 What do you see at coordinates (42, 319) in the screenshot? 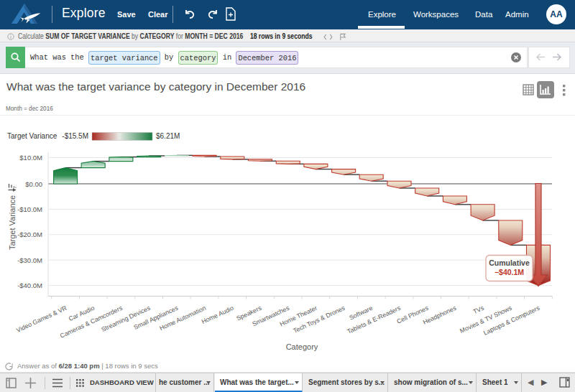
I see `svg-text: Video Games & VR` at bounding box center [42, 319].